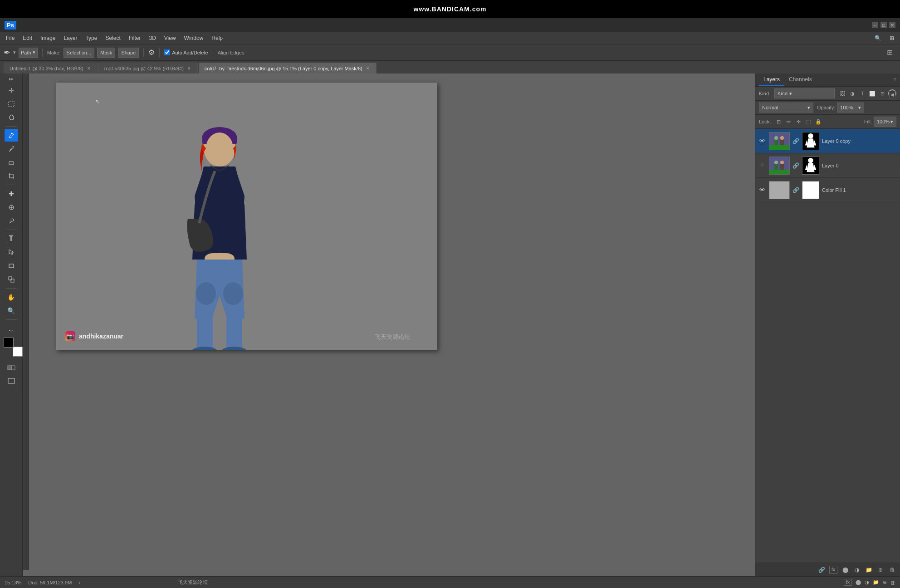  Describe the element at coordinates (842, 93) in the screenshot. I see `filter-pixel-icon: 🖼` at that location.